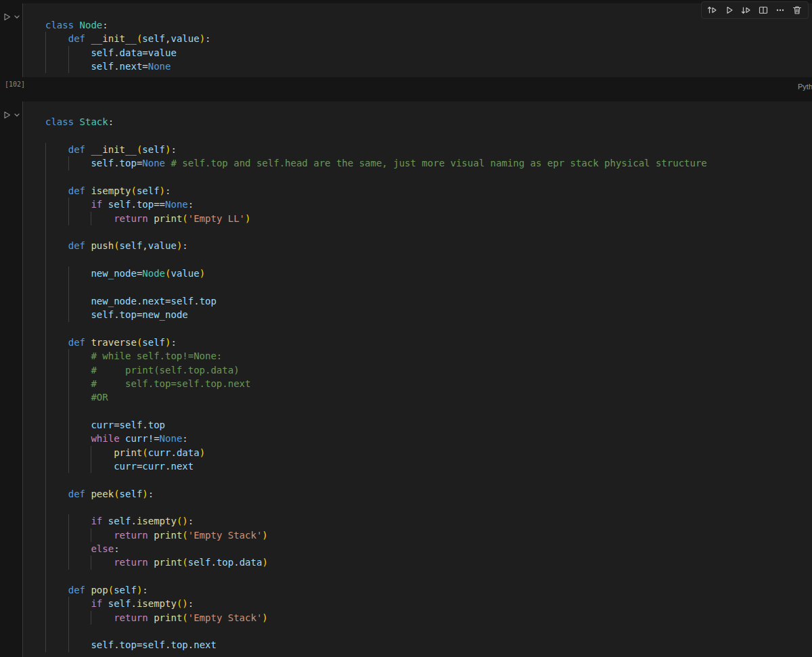 This screenshot has width=812, height=657. Describe the element at coordinates (429, 384) in the screenshot. I see `code-line: # self.top=self.top.next` at that location.